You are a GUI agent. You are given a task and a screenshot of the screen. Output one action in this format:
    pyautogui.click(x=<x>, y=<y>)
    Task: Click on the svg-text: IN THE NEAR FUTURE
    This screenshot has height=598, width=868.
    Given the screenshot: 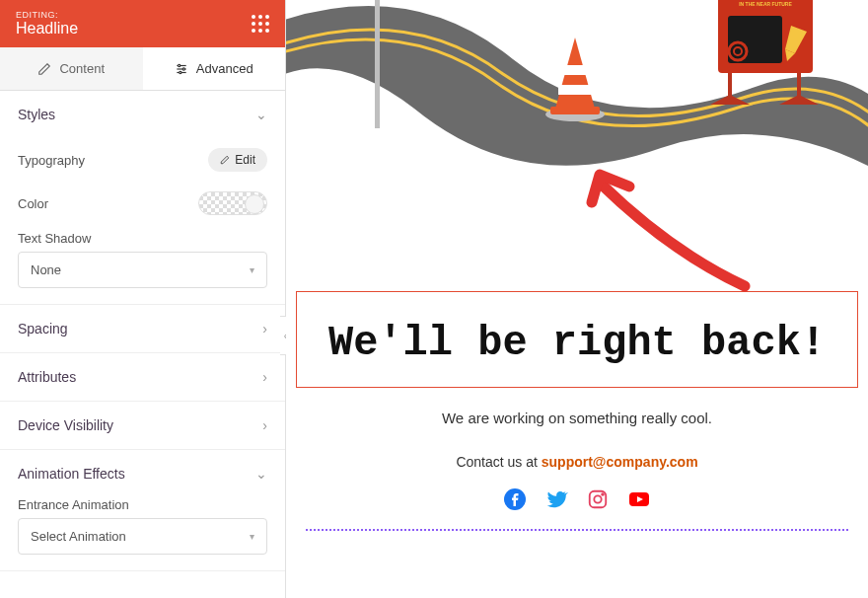 What is the action you would take?
    pyautogui.click(x=765, y=4)
    